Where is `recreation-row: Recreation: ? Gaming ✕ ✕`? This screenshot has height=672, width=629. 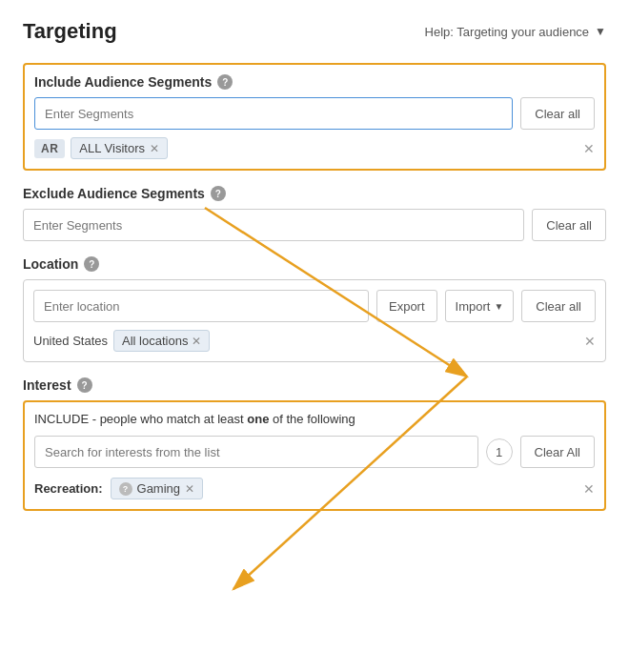
recreation-row: Recreation: ? Gaming ✕ ✕ is located at coordinates (314, 488).